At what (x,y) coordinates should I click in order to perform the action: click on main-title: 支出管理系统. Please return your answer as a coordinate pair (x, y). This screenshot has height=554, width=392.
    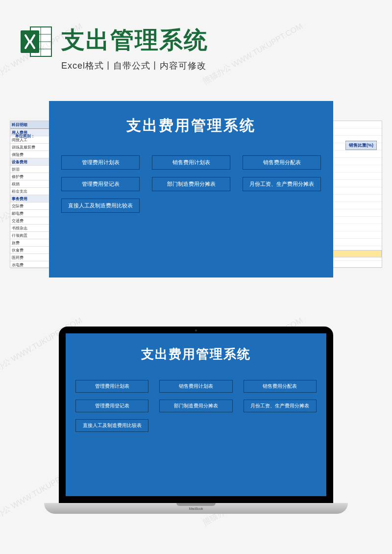
    Looking at the image, I should click on (217, 40).